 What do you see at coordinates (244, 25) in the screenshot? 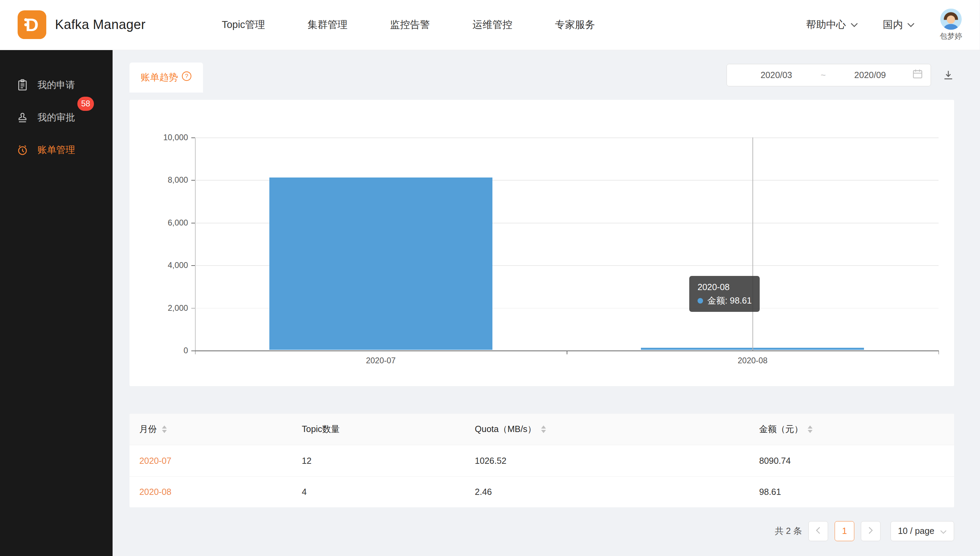
I see `nav-item-topic: Topic管理` at bounding box center [244, 25].